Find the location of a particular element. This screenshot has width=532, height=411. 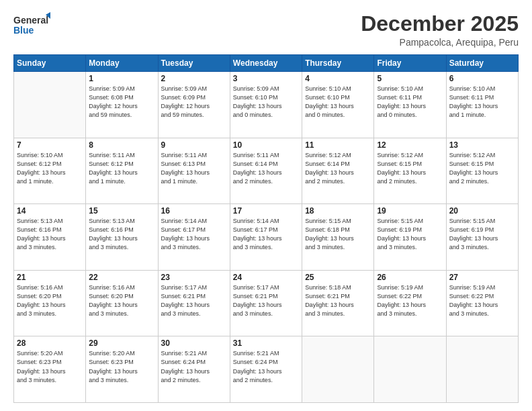

day-info: Sunrise: 5:10 AMSunset: 6:10 PMDaylight:… is located at coordinates (338, 102).